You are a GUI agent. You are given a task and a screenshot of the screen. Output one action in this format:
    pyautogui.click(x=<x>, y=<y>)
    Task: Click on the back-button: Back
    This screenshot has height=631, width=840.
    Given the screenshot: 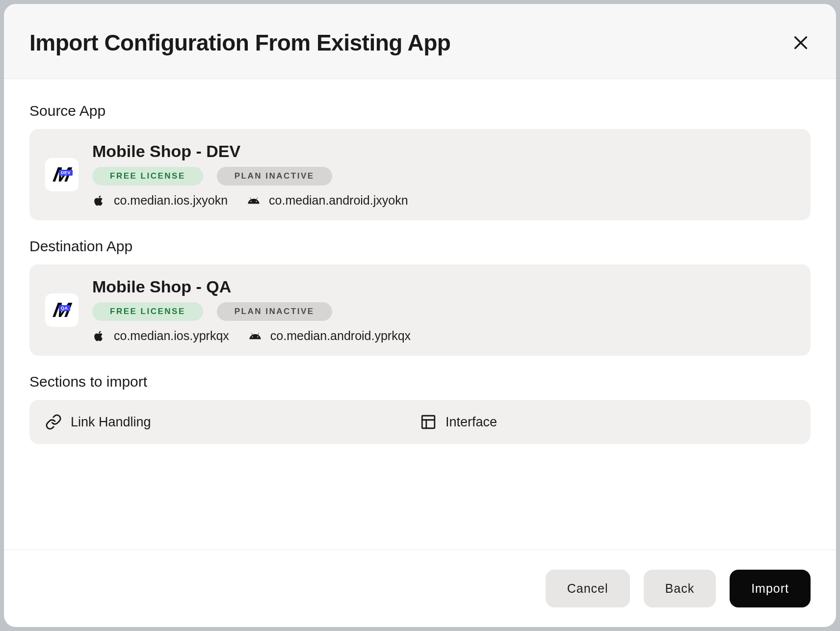 What is the action you would take?
    pyautogui.click(x=680, y=589)
    